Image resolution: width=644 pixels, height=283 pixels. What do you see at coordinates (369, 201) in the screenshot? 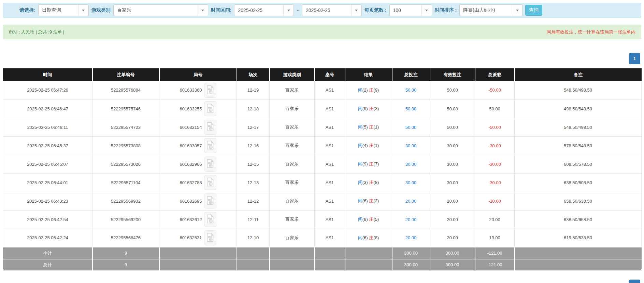
I see `result-cell: 闲(6) 庄(2)` at bounding box center [369, 201].